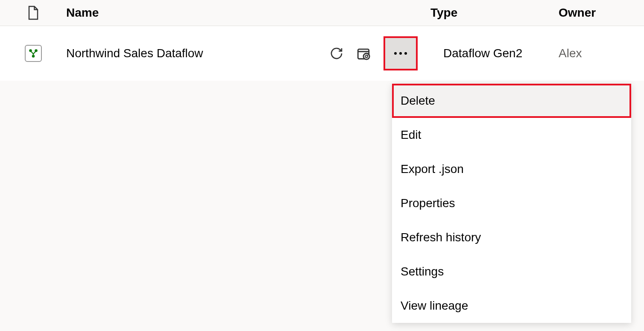  I want to click on menu-item-refresh-history: Refresh history, so click(512, 237).